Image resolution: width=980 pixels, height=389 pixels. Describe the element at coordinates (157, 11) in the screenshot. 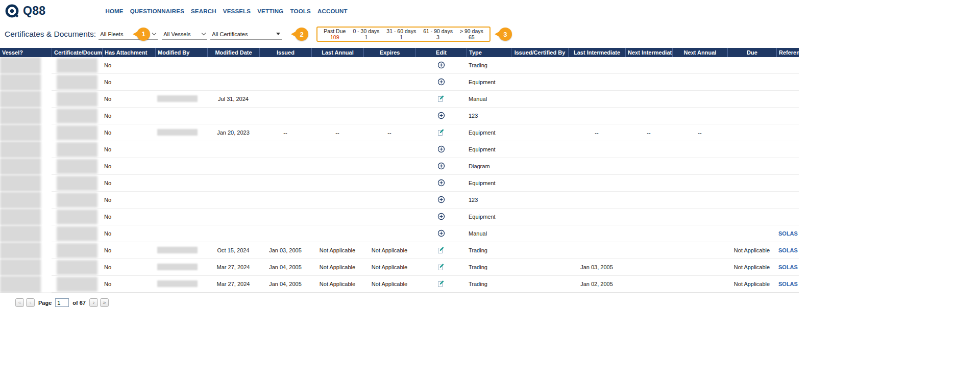

I see `nav-link-questionnaires: QUESTIONNAIRES` at that location.